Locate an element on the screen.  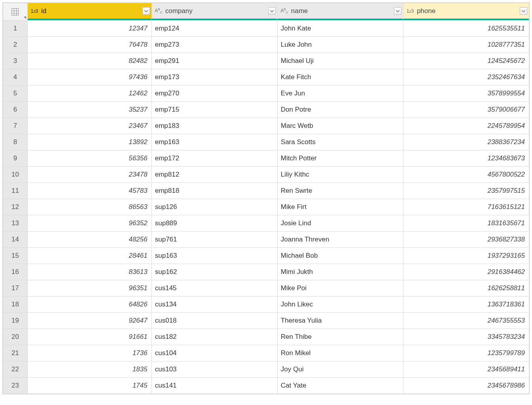
cell-id: 86563 is located at coordinates (89, 207).